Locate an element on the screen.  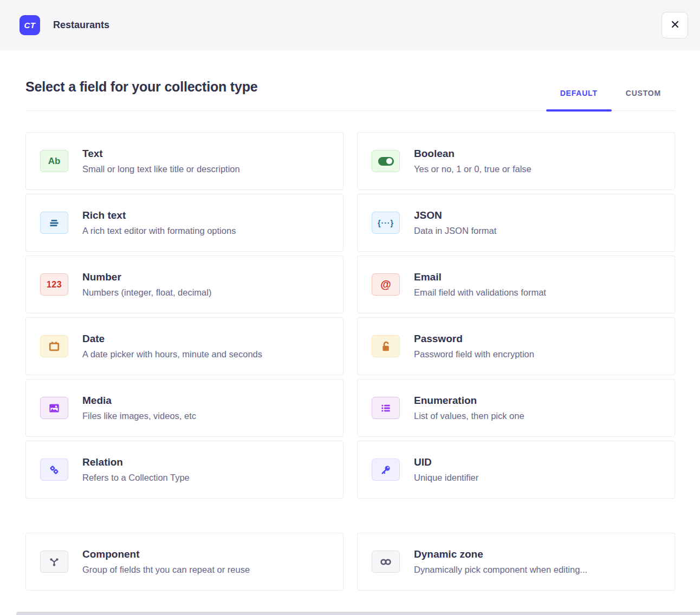
field-desc: Refers to a Collection Type is located at coordinates (136, 477).